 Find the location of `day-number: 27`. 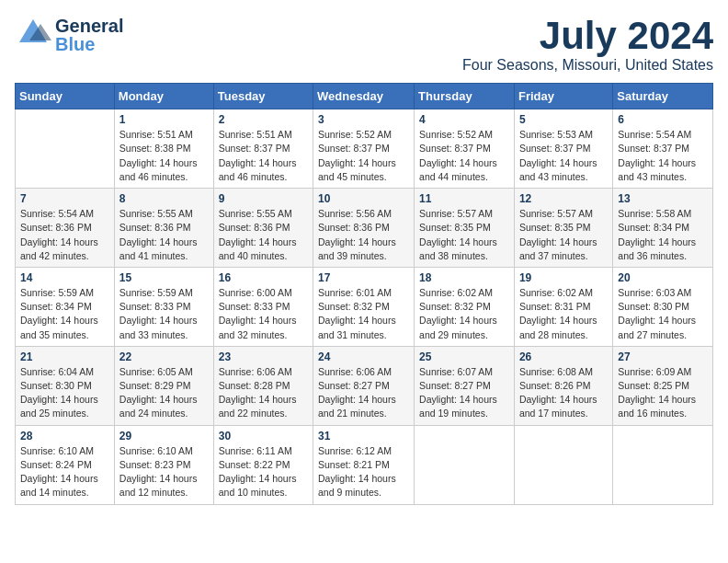

day-number: 27 is located at coordinates (663, 357).